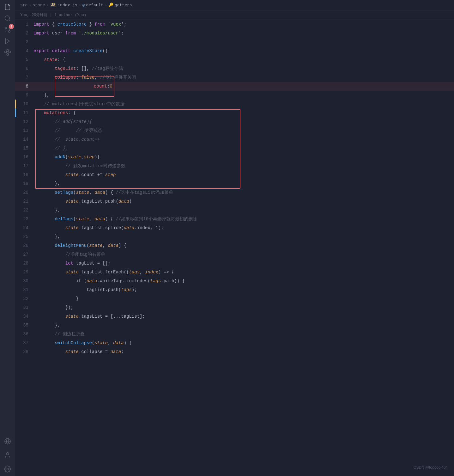  Describe the element at coordinates (112, 316) in the screenshot. I see `token: .tagsList = [...tagList];` at that location.